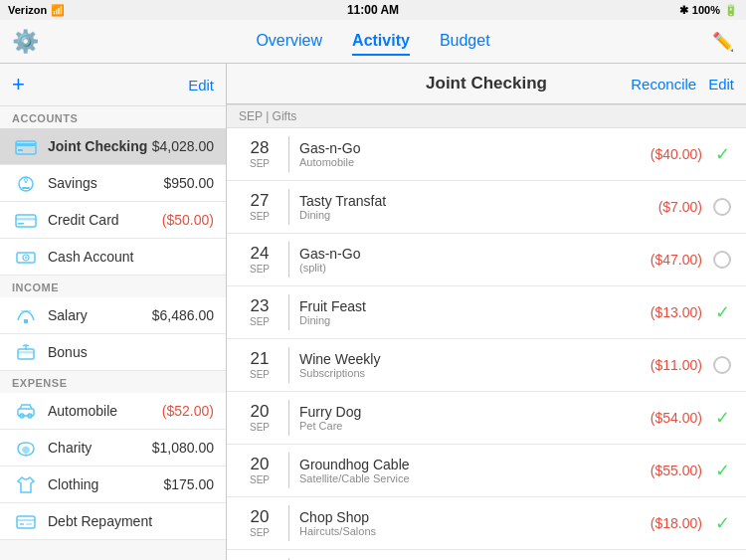 Image resolution: width=746 pixels, height=560 pixels. Describe the element at coordinates (113, 382) in the screenshot. I see `expense-section-header: EXPENSE` at that location.